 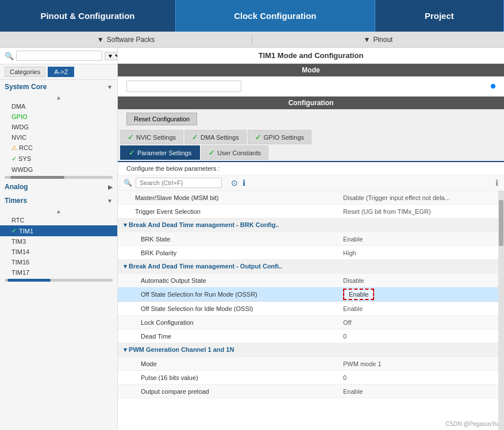 What do you see at coordinates (152, 137) in the screenshot?
I see `tab-nvic: ✓ NVIC Settings` at bounding box center [152, 137].